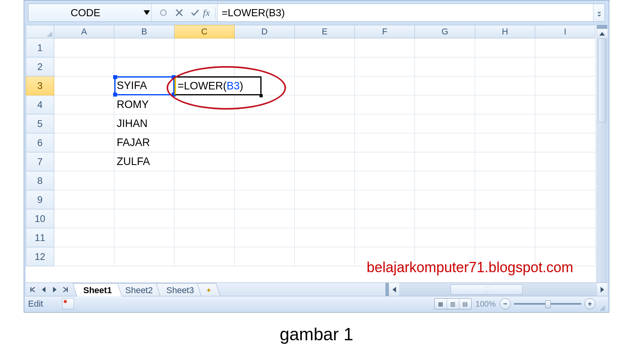  What do you see at coordinates (84, 143) in the screenshot?
I see `cell-A6` at bounding box center [84, 143].